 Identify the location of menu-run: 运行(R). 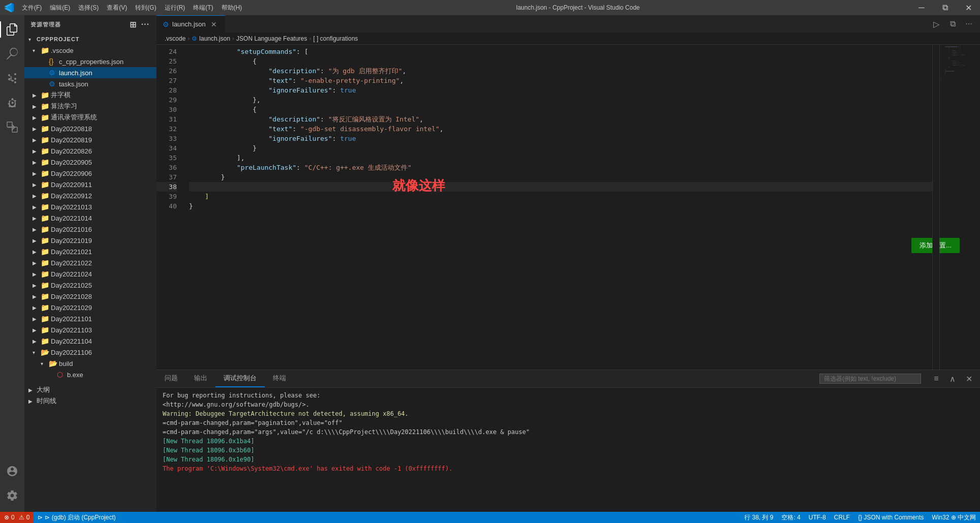
(175, 8).